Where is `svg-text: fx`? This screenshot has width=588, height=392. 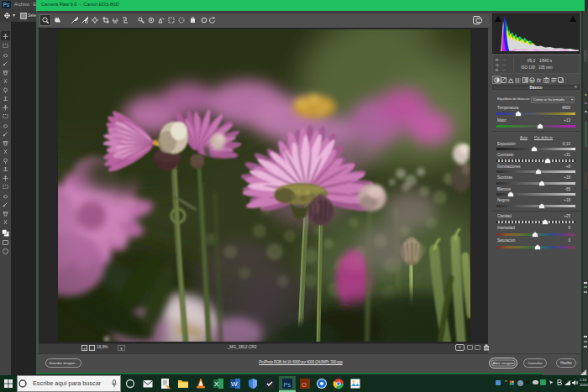 svg-text: fx is located at coordinates (539, 81).